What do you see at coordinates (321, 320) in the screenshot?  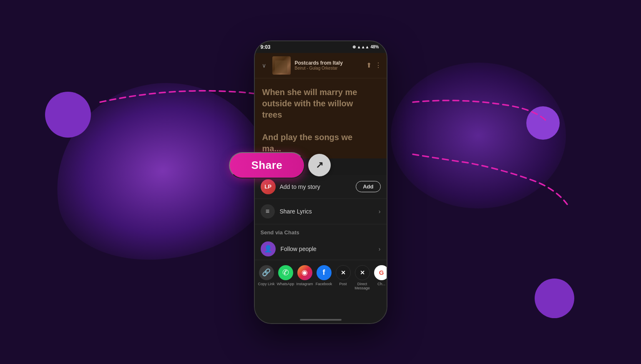 I see `home-indicator` at bounding box center [321, 320].